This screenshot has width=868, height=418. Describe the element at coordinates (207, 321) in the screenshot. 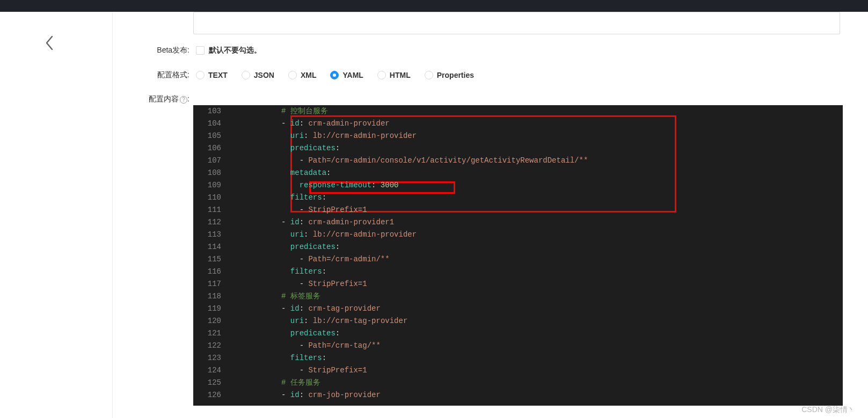

I see `line-number: 120` at that location.